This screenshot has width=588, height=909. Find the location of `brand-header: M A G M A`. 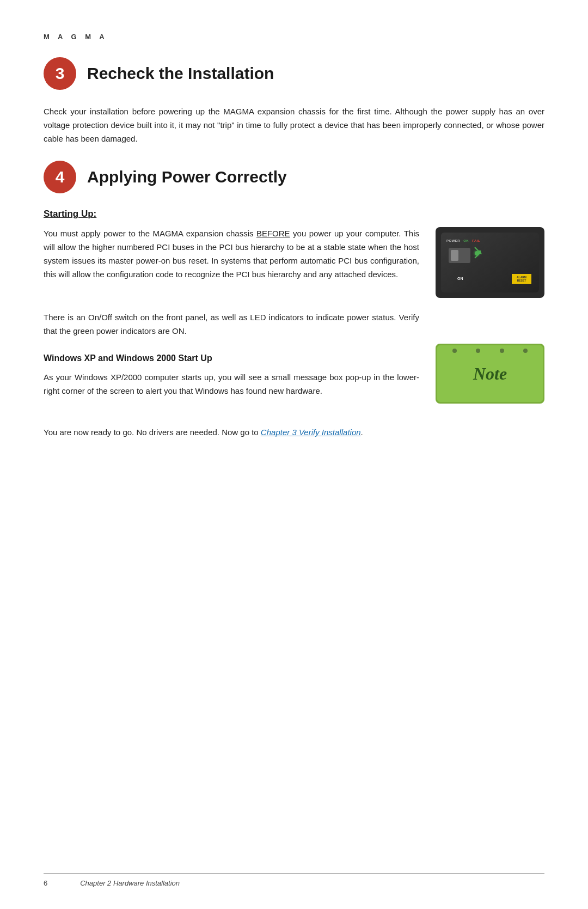

brand-header: M A G M A is located at coordinates (294, 37).